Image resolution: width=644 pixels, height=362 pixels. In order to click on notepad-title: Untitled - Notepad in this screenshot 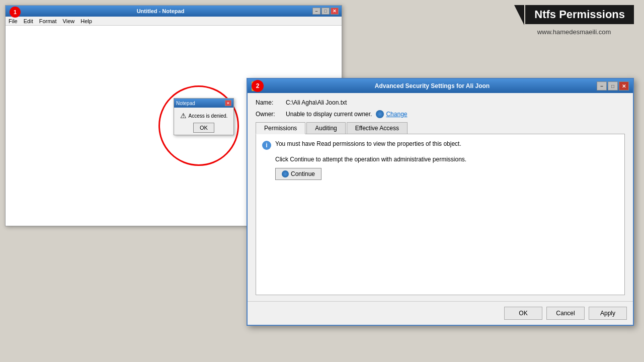, I will do `click(160, 11)`.